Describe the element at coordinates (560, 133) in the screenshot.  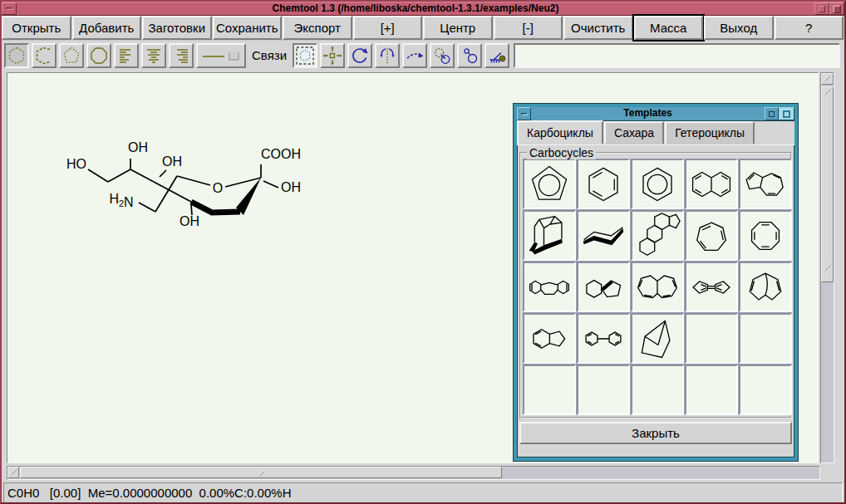
I see `tab-carbocycles: Карбоциклы` at that location.